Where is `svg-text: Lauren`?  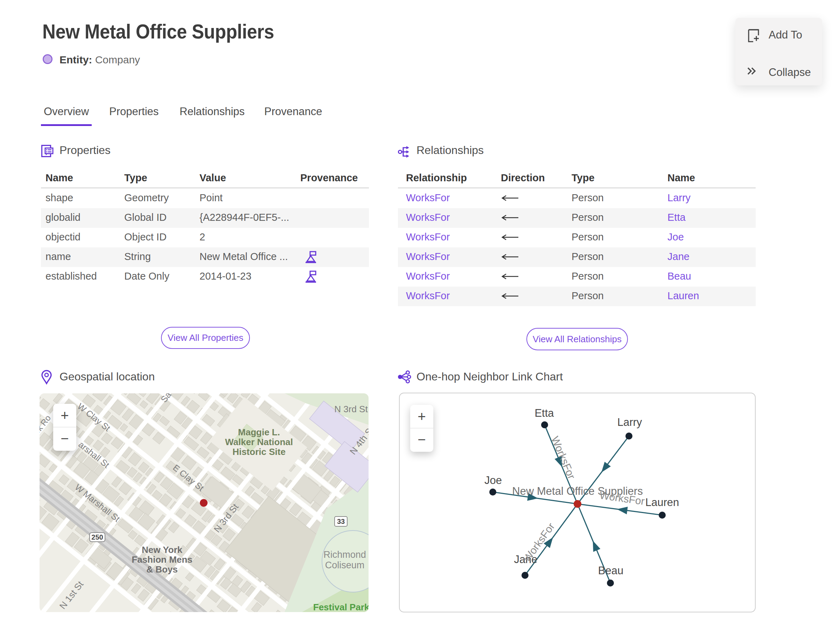
svg-text: Lauren is located at coordinates (662, 502).